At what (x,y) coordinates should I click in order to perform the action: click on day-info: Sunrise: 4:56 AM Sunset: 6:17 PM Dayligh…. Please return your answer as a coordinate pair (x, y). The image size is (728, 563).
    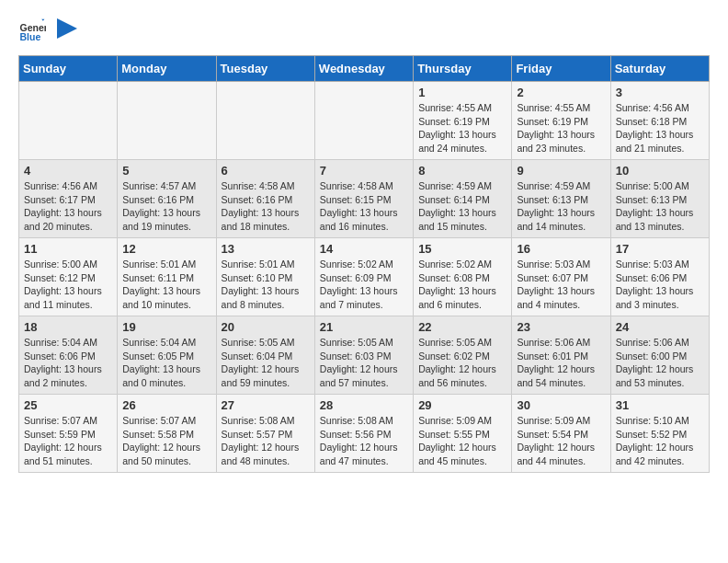
    Looking at the image, I should click on (68, 206).